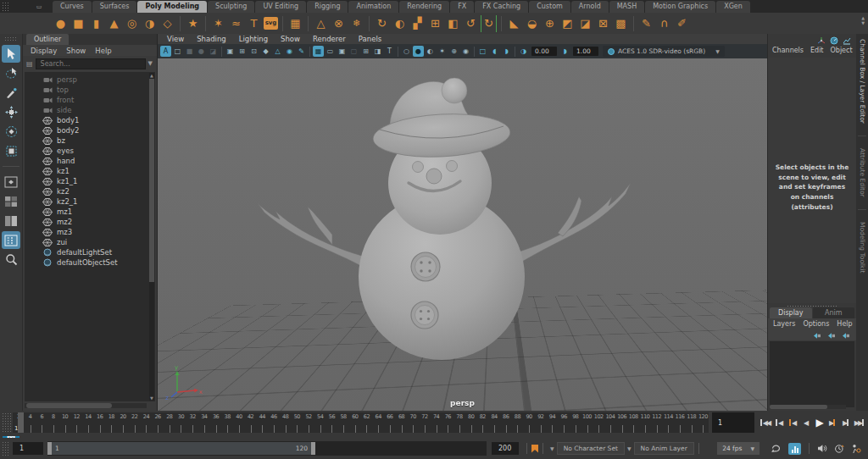 The height and width of the screenshot is (459, 868). What do you see at coordinates (295, 24) in the screenshot?
I see `modeling-toolkit-icon: ▦` at bounding box center [295, 24].